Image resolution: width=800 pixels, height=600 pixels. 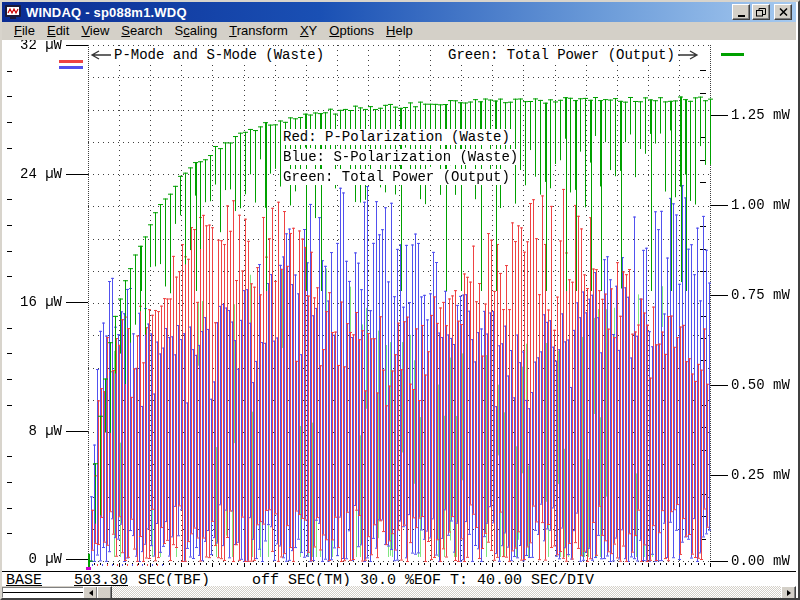 What do you see at coordinates (399, 579) in the screenshot?
I see `status-bar: BASE 503.30 SEC(TBF) off SEC(TM) 30.0 %E…` at bounding box center [399, 579].